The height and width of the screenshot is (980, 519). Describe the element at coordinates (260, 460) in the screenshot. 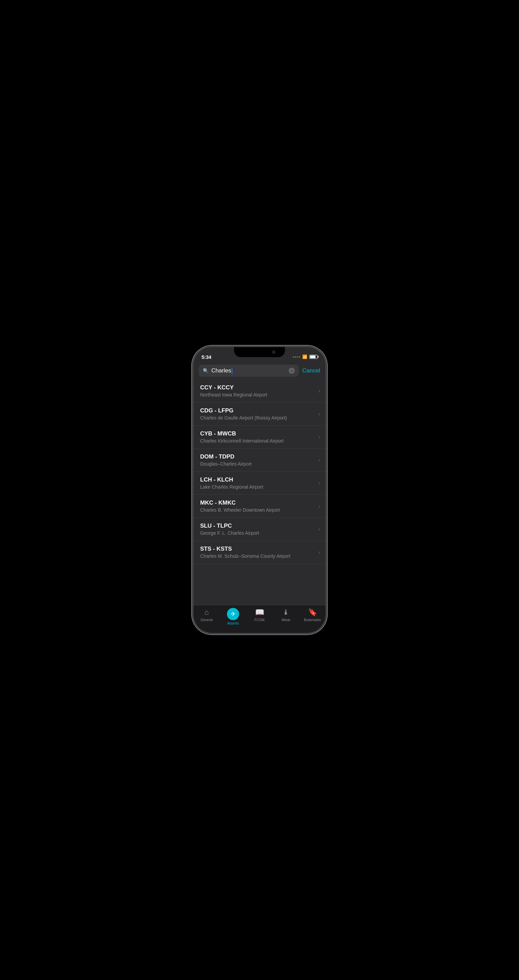

I see `result-item: DOM - TDPD Douglas–Charles Airport ›` at that location.